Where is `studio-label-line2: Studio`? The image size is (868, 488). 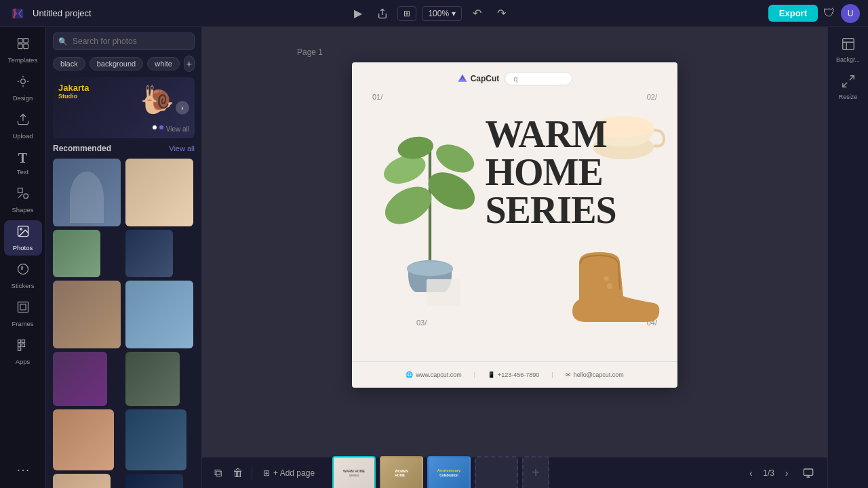 studio-label-line2: Studio is located at coordinates (74, 96).